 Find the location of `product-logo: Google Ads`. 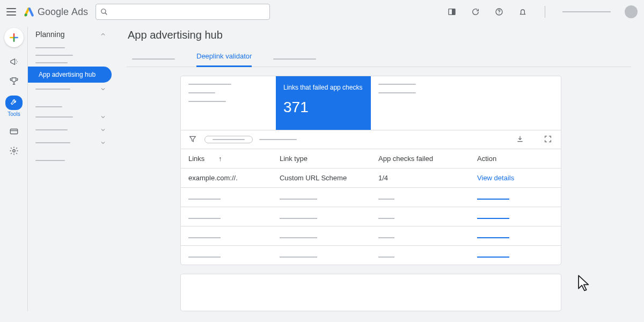

product-logo: Google Ads is located at coordinates (56, 12).